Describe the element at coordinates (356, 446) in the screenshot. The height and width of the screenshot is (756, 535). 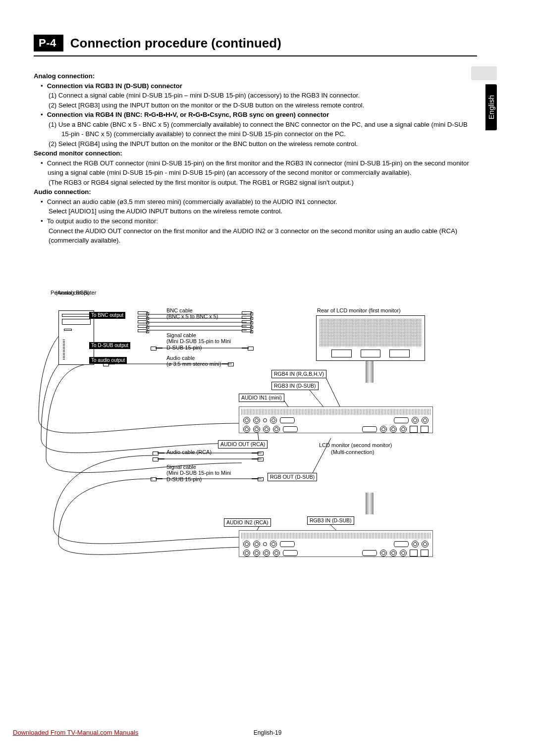
I see `label-second-monitor: LCD monitor (second monitor)` at that location.